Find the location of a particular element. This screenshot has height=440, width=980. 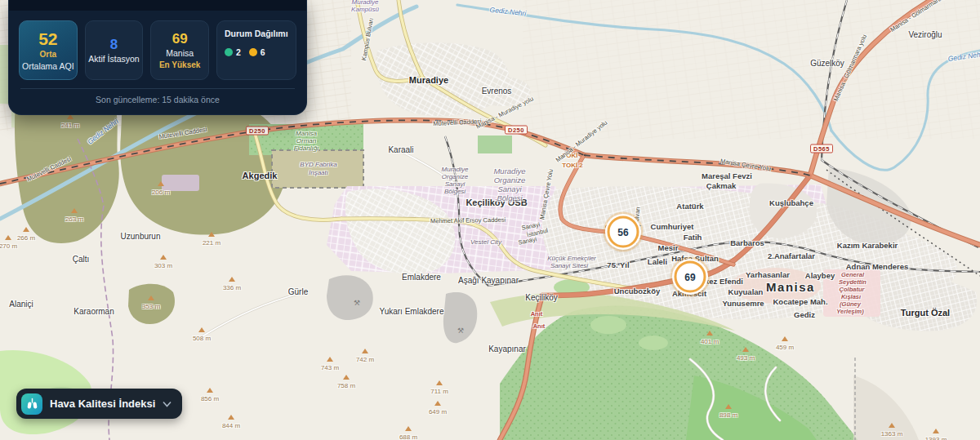

active-stations-label: Aktif İstasyon is located at coordinates (114, 59).